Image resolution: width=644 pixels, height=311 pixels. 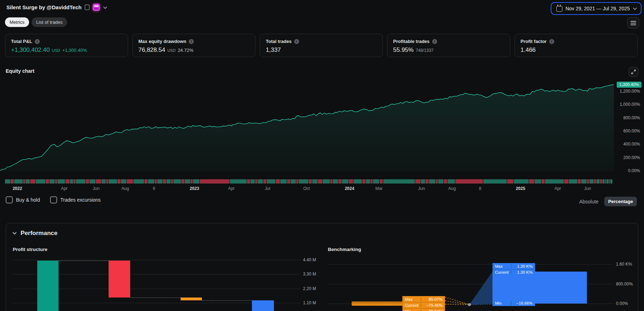 I want to click on metric-label-text: Profit factor, so click(x=534, y=41).